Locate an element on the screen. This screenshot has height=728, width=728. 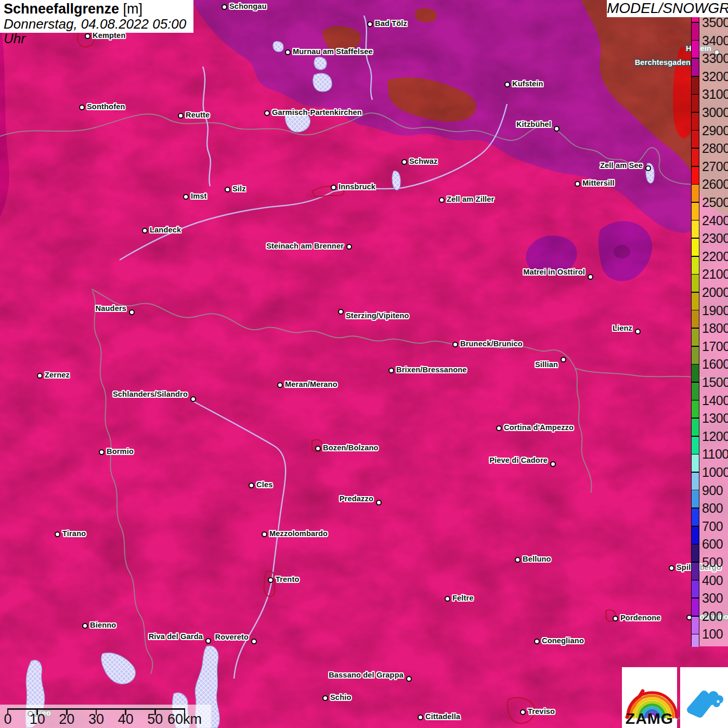
city-label: Silz is located at coordinates (239, 189).